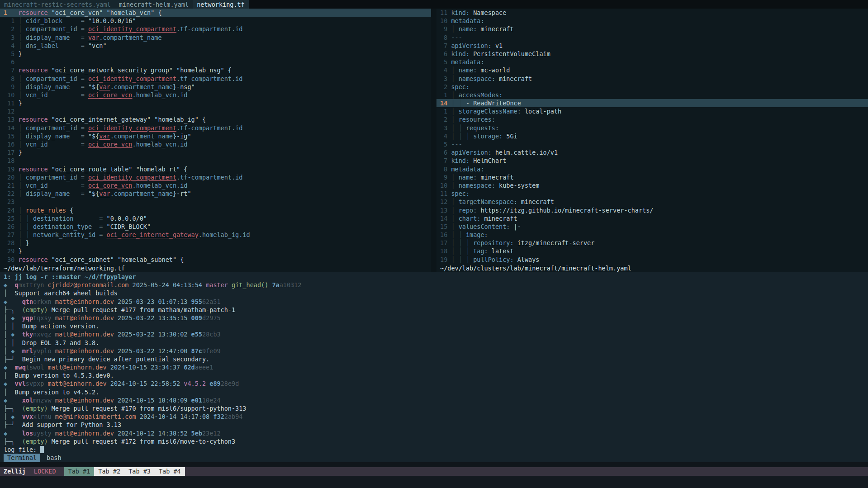 This screenshot has height=488, width=868. Describe the element at coordinates (109, 471) in the screenshot. I see `zellij-tab-Tab-2: Tab #2` at that location.